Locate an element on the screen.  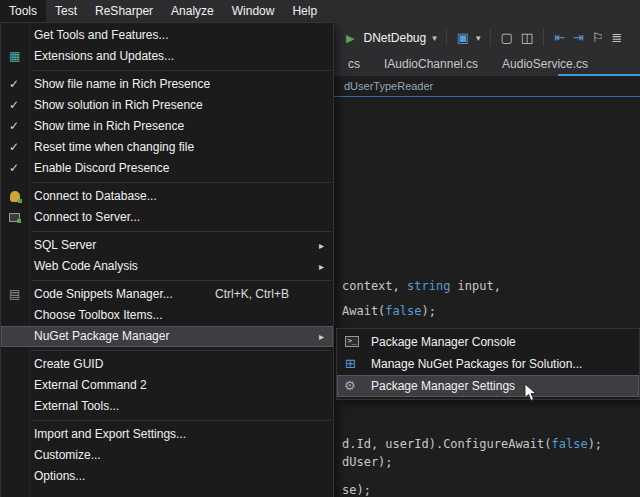
menu-item-extensions-and-updates: ▦ Extensions and Updates... is located at coordinates (167, 56).